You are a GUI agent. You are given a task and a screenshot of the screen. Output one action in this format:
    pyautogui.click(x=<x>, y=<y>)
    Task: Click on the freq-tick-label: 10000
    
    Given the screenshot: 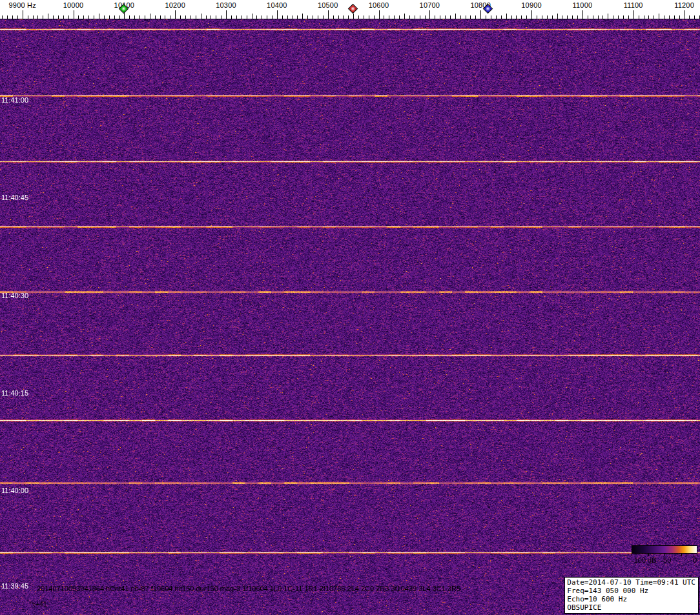 What is the action you would take?
    pyautogui.click(x=74, y=5)
    